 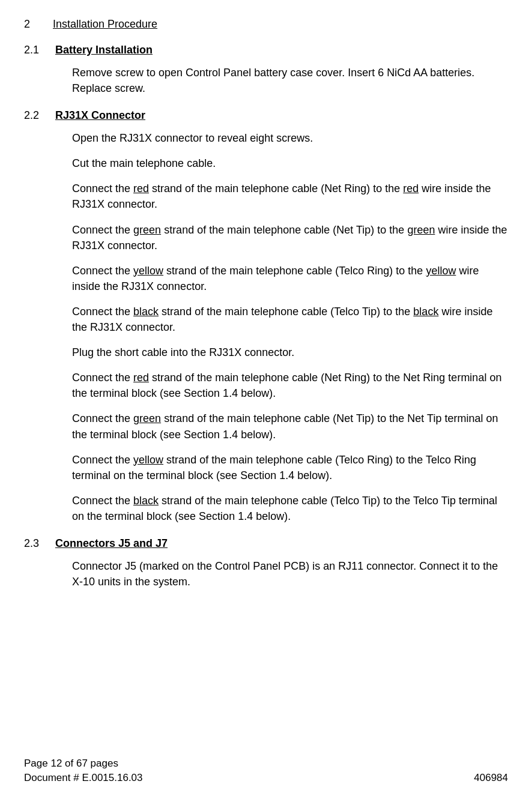 What do you see at coordinates (266, 24) in the screenshot?
I see `section-2-header: 2 Installation Procedure` at bounding box center [266, 24].